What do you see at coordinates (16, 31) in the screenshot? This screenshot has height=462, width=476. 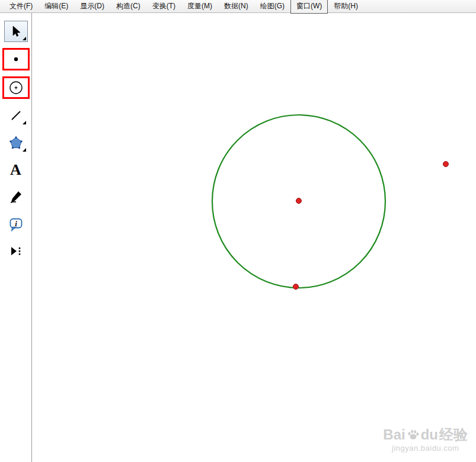 I see `selection-arrow-tool` at bounding box center [16, 31].